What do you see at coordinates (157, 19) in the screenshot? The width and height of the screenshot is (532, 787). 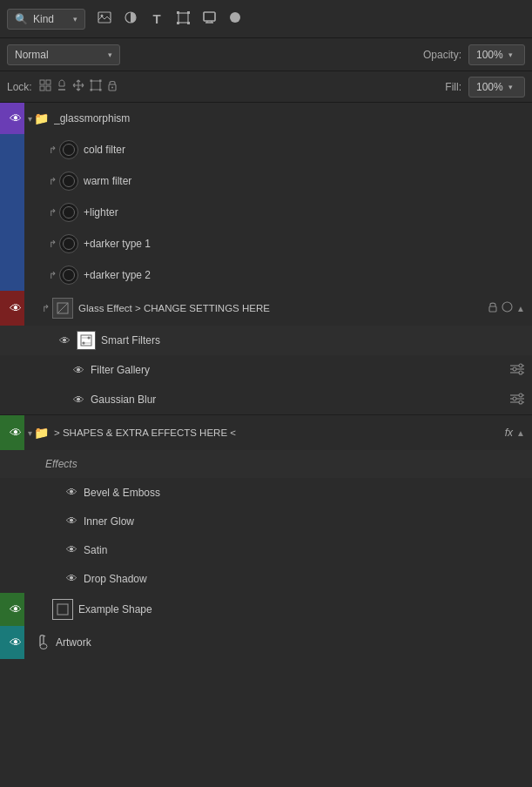 I see `text-icon: T` at bounding box center [157, 19].